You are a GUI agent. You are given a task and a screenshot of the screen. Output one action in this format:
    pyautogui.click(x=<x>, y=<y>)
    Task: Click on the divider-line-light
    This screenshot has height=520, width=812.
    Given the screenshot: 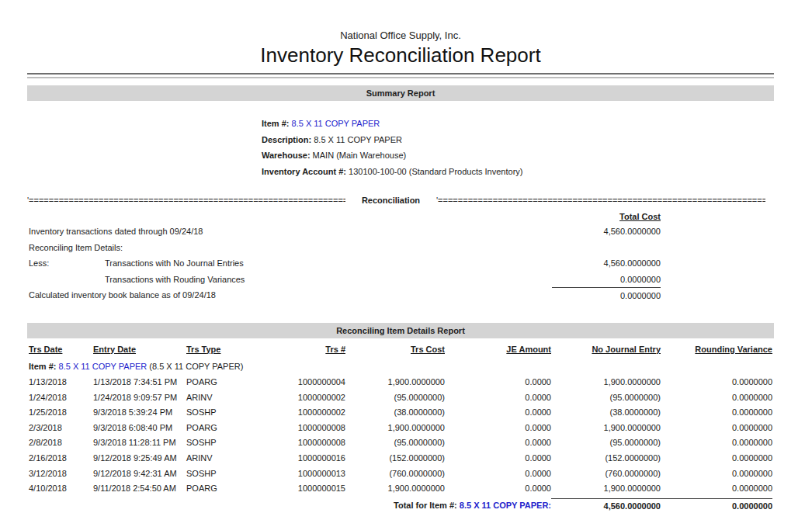 What is the action you would take?
    pyautogui.click(x=401, y=78)
    